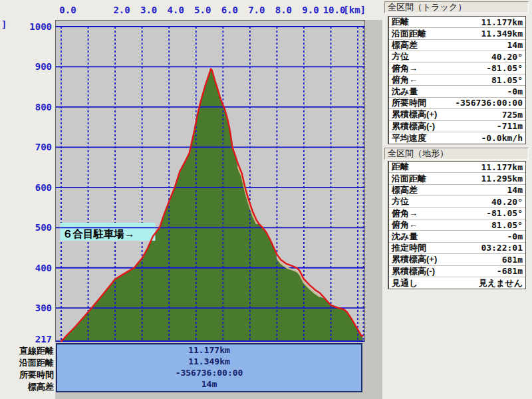 The image size is (532, 399). Describe the element at coordinates (257, 10) in the screenshot. I see `x-tick-label-7.0: 7.0` at that location.